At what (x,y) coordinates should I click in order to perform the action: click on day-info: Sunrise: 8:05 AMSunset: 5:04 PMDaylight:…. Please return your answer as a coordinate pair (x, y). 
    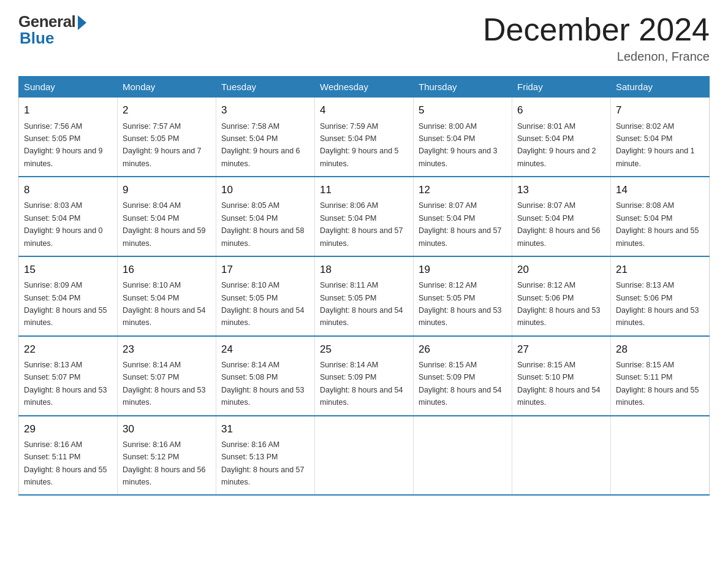
    Looking at the image, I should click on (263, 224).